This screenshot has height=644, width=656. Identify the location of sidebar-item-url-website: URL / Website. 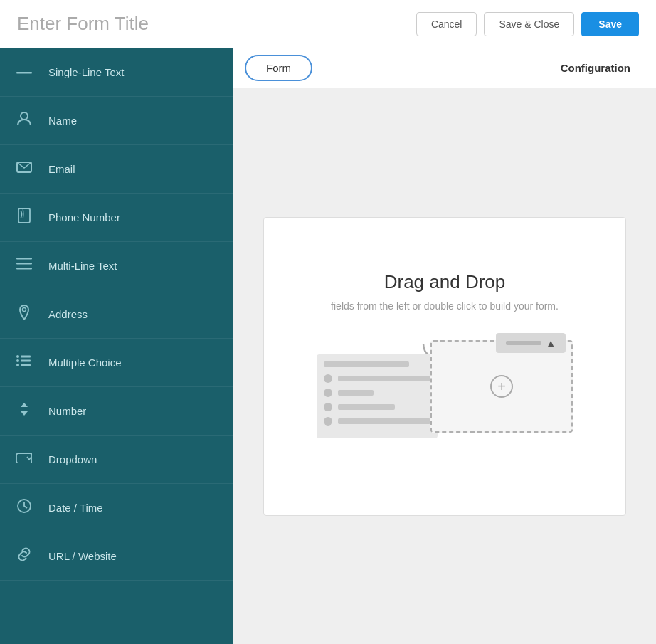
(117, 556).